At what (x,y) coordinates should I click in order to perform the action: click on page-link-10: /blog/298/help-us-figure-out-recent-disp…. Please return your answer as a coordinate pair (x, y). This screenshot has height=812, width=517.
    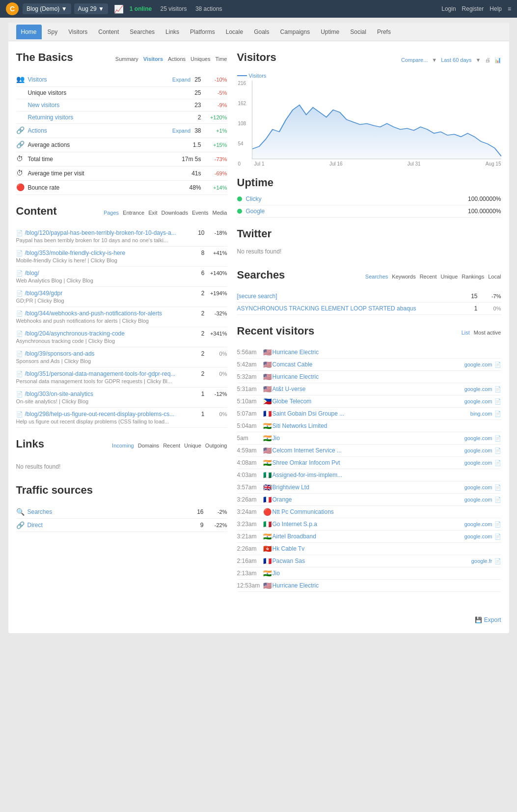
    Looking at the image, I should click on (112, 414).